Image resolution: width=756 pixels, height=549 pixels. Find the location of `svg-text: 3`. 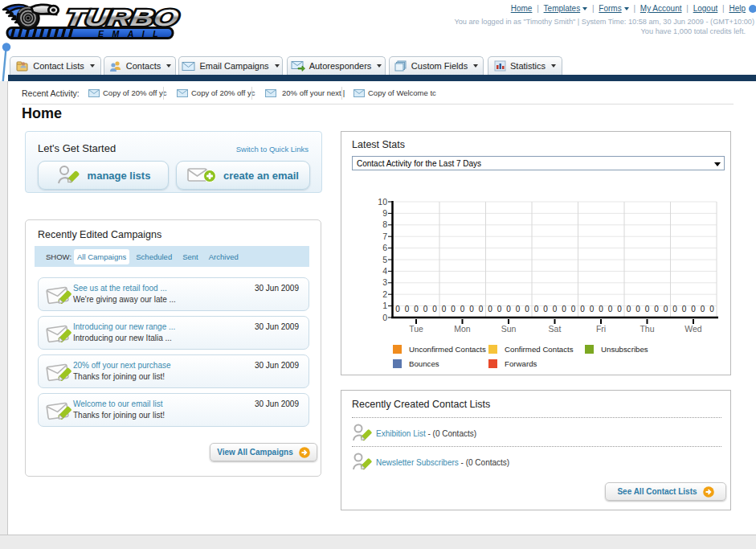

svg-text: 3 is located at coordinates (385, 282).